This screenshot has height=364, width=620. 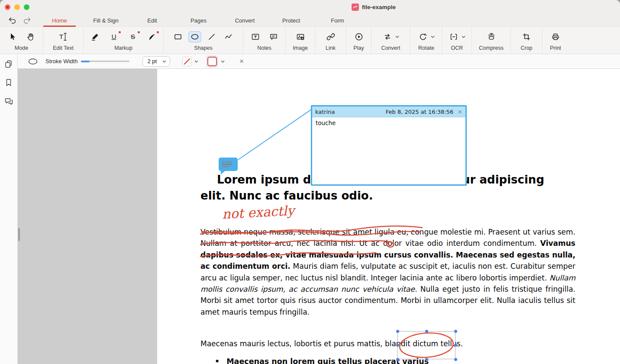 What do you see at coordinates (27, 7) in the screenshot?
I see `zoom-window-button` at bounding box center [27, 7].